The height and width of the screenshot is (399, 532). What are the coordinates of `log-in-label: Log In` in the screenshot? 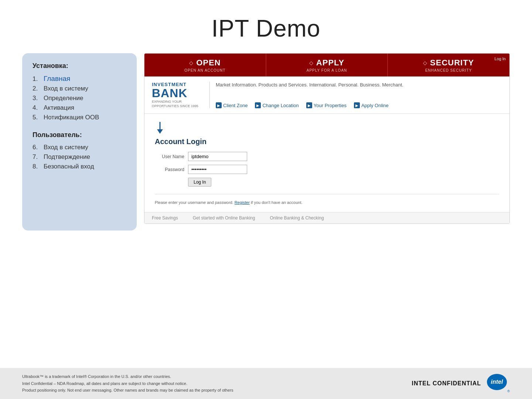 It's located at (500, 59).